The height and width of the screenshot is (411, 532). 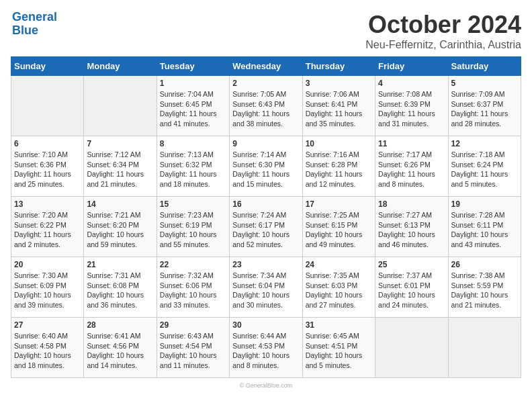 I want to click on day-info: Sunrise: 6:45 AM Sunset: 4:51 PM Dayligh…, so click(x=339, y=351).